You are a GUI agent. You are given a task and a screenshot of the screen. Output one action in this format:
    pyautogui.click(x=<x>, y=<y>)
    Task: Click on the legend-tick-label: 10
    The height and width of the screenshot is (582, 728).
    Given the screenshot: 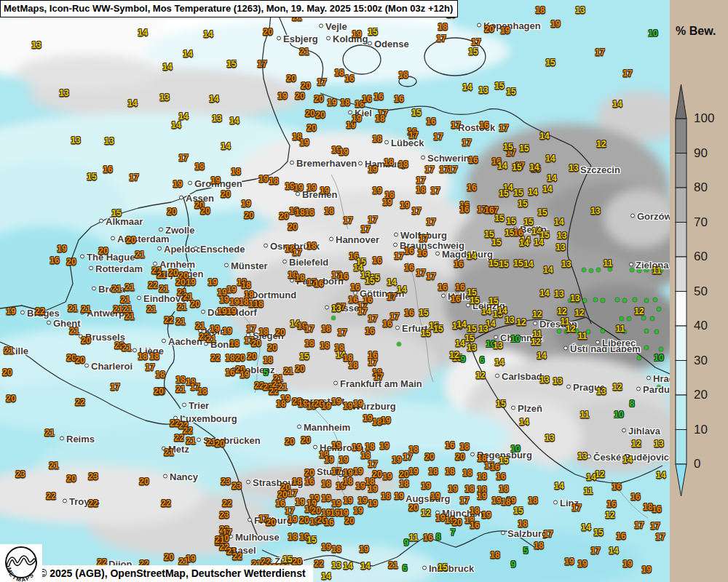 What is the action you would take?
    pyautogui.click(x=708, y=430)
    